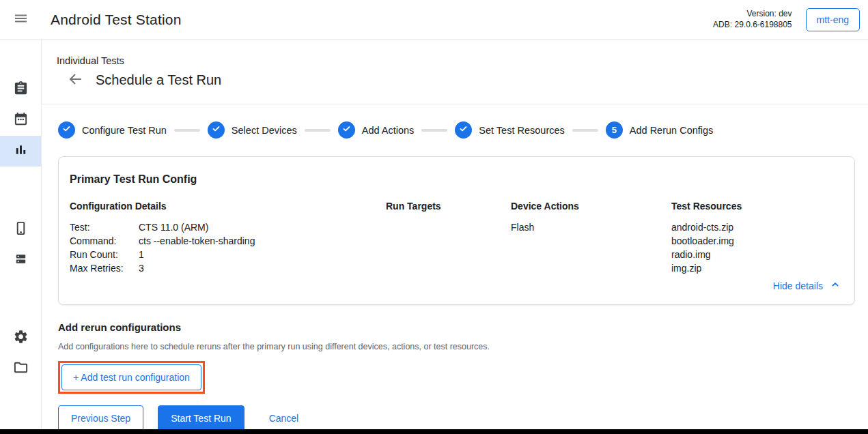  What do you see at coordinates (757, 241) in the screenshot?
I see `test-resource-item: bootloader.img` at bounding box center [757, 241].